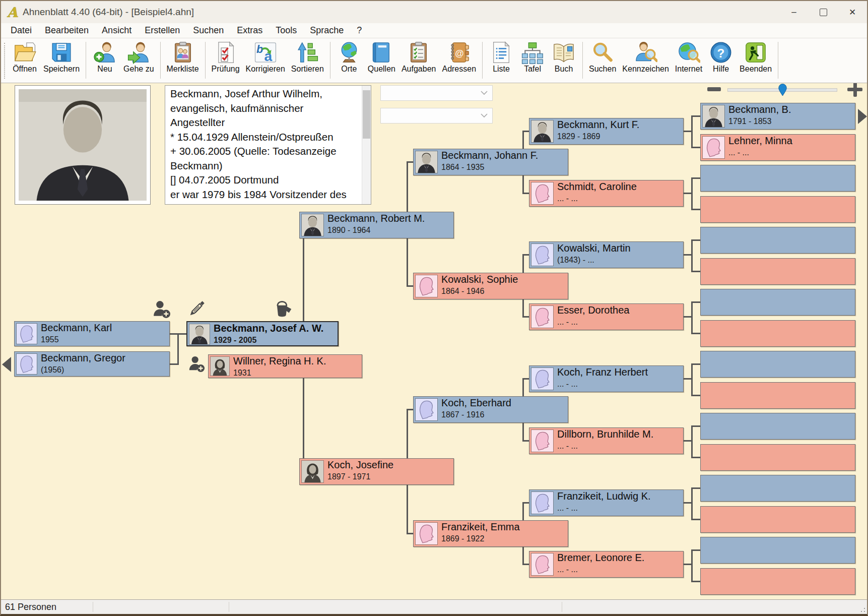 The image size is (868, 616). What do you see at coordinates (307, 57) in the screenshot?
I see `toolbar-button-sortieren: Sortieren` at bounding box center [307, 57].